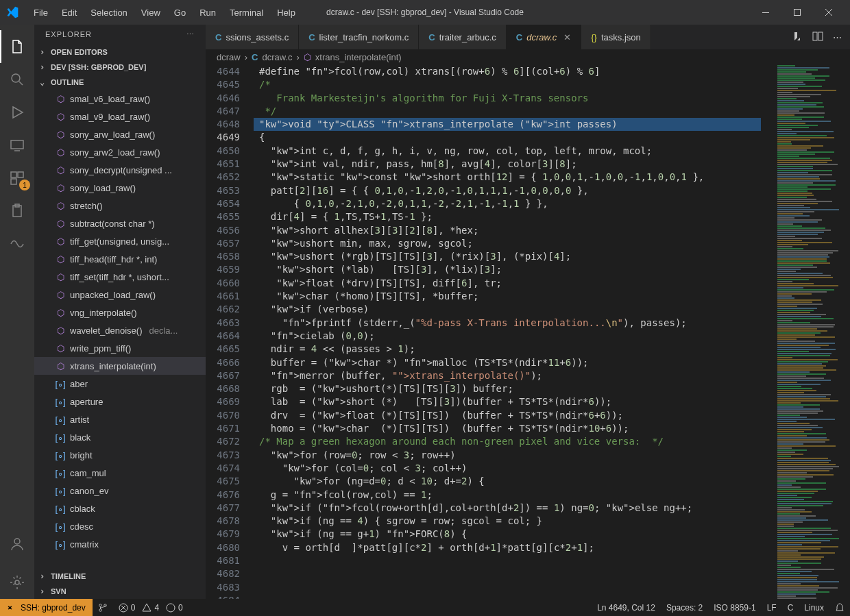 This screenshot has width=850, height=616. Describe the element at coordinates (120, 473) in the screenshot. I see `outline-item: [∘]cam_mul` at that location.